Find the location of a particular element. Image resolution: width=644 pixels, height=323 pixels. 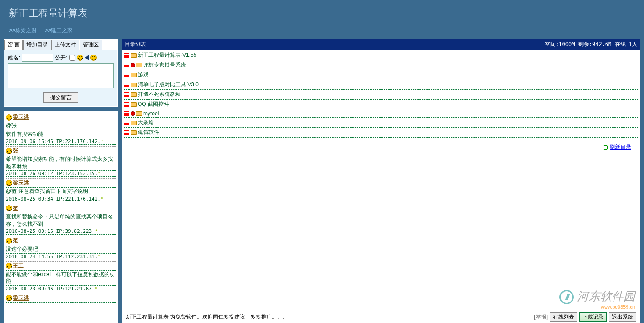

message-item: 梁玉洪@张软件有搜索功能2016-09-06 16:46 IP:221.176.… is located at coordinates (61, 130).